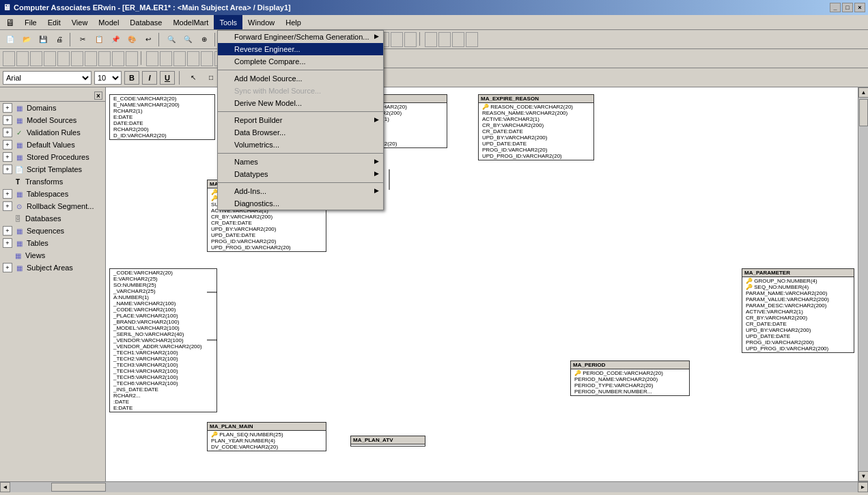 The image size is (868, 495). Describe the element at coordinates (53, 157) in the screenshot. I see `tree-item-stored-procedures: + ▦ Stored Procedures` at that location.